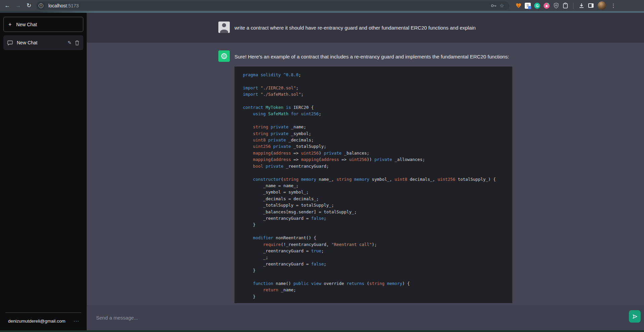 This screenshot has width=644, height=332. I want to click on message-input, so click(362, 318).